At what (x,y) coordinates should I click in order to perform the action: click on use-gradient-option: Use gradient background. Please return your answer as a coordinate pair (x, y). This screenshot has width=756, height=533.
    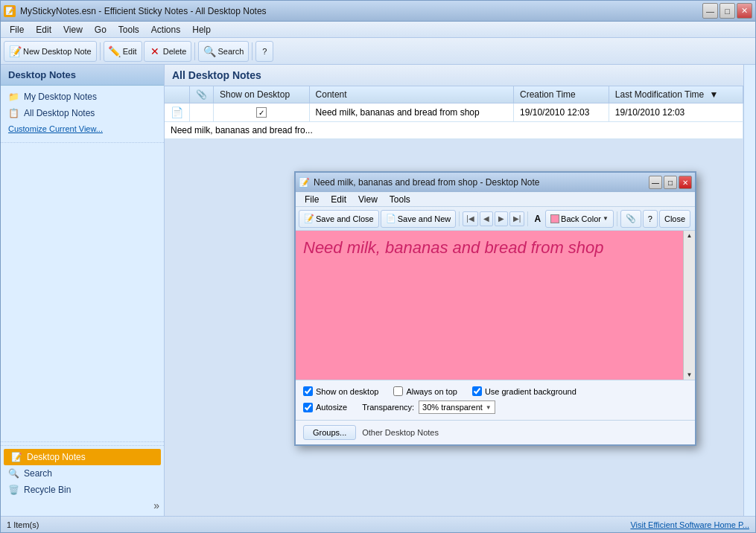
    Looking at the image, I should click on (524, 392).